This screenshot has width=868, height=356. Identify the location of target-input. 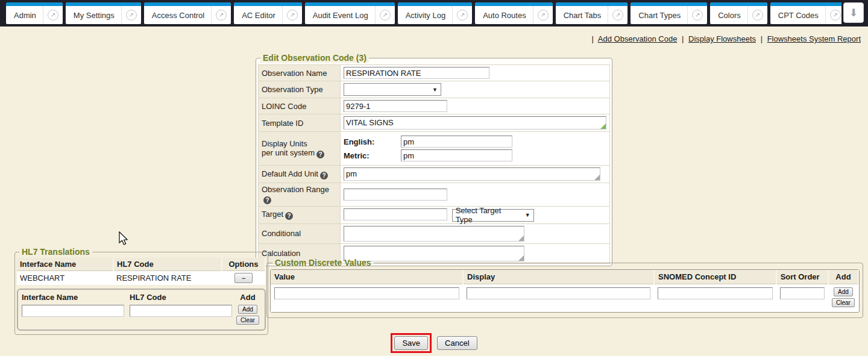
(395, 214).